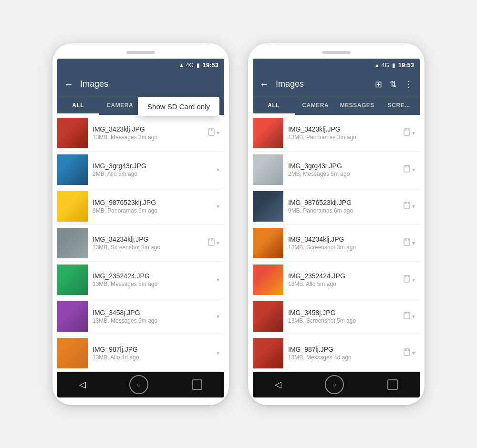 Image resolution: width=477 pixels, height=448 pixels. What do you see at coordinates (198, 65) in the screenshot?
I see `battery-icon: ▮` at bounding box center [198, 65].